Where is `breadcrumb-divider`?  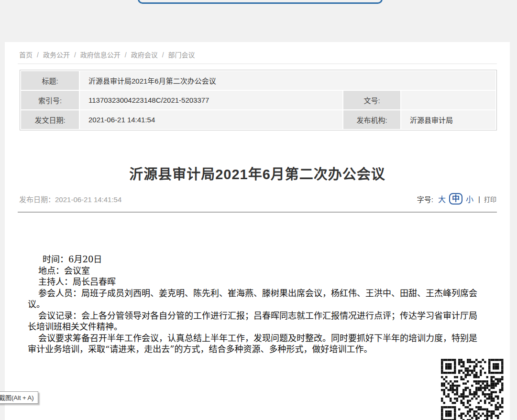
breadcrumb-divider is located at coordinates (257, 64).